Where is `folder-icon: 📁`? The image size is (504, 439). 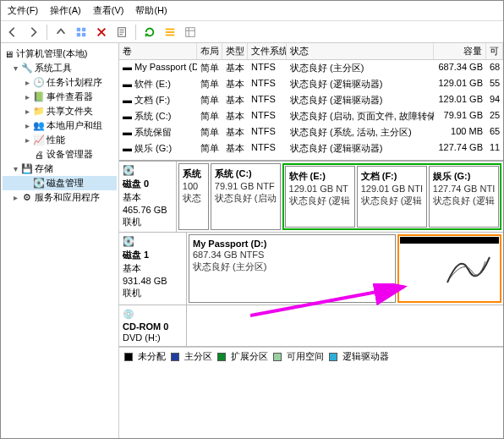
folder-icon: 📁 is located at coordinates (39, 112).